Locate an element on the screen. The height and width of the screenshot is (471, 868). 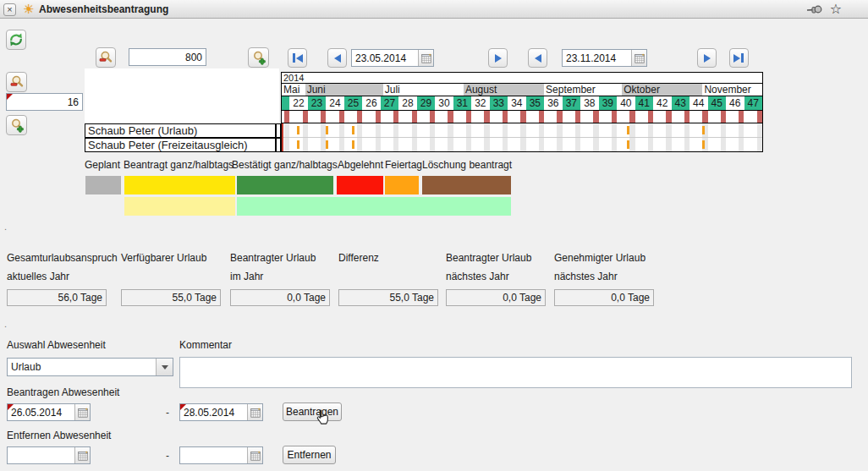
summary-label-5: Genehmigter Urlaub is located at coordinates (600, 258).